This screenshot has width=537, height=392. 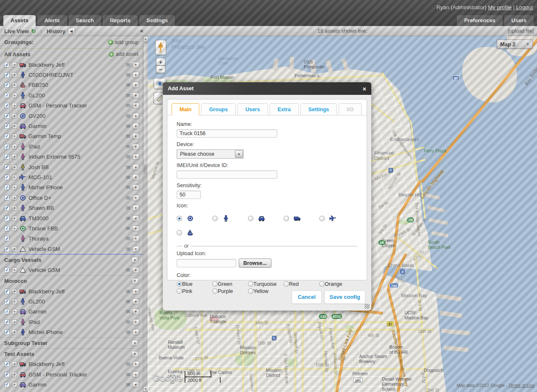 What do you see at coordinates (145, 170) in the screenshot?
I see `sidebar-resize-grip` at bounding box center [145, 170].